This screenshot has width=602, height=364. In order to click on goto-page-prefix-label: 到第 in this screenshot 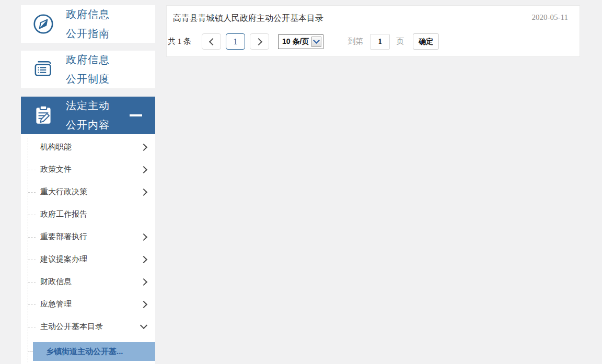, I will do `click(355, 42)`.